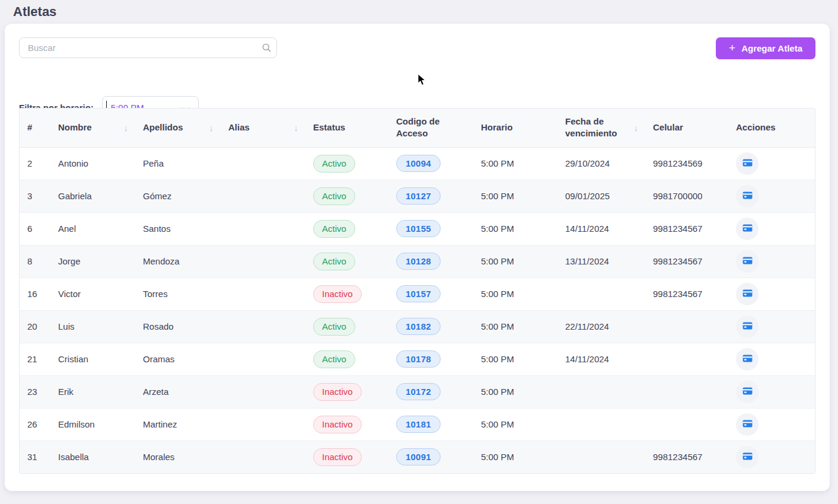 This screenshot has width=838, height=504. I want to click on cell-codigo: 10127, so click(431, 196).